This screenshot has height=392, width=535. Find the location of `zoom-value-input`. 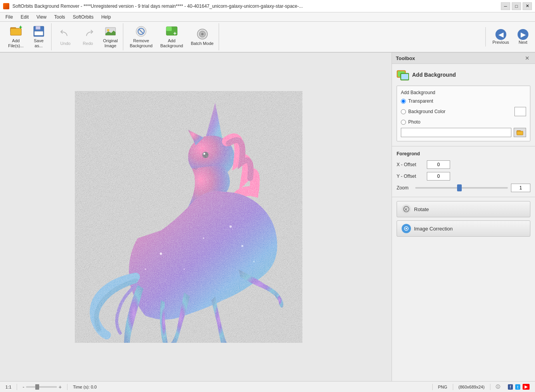

zoom-value-input is located at coordinates (521, 188).